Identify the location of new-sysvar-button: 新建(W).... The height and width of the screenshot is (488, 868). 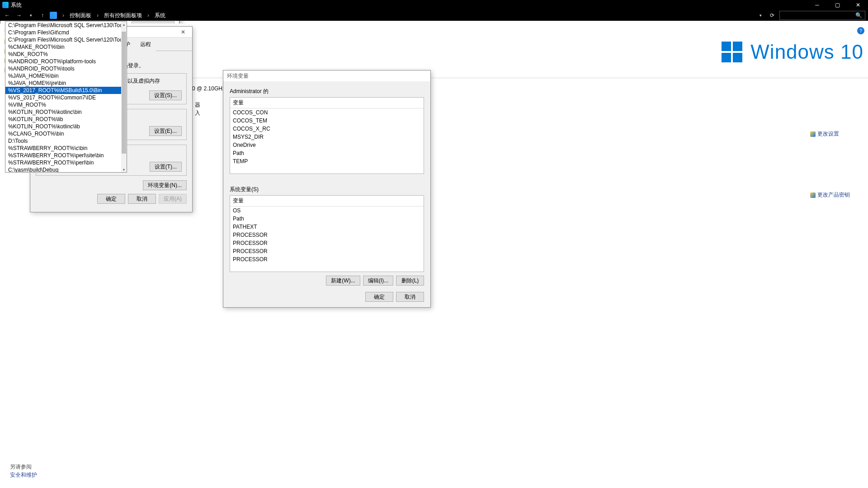
(343, 281).